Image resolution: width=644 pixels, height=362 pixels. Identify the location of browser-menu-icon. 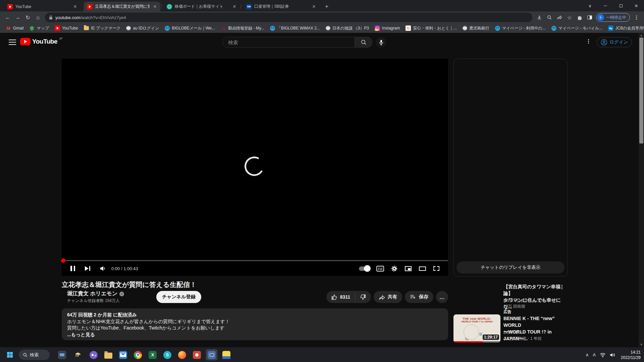
(636, 17).